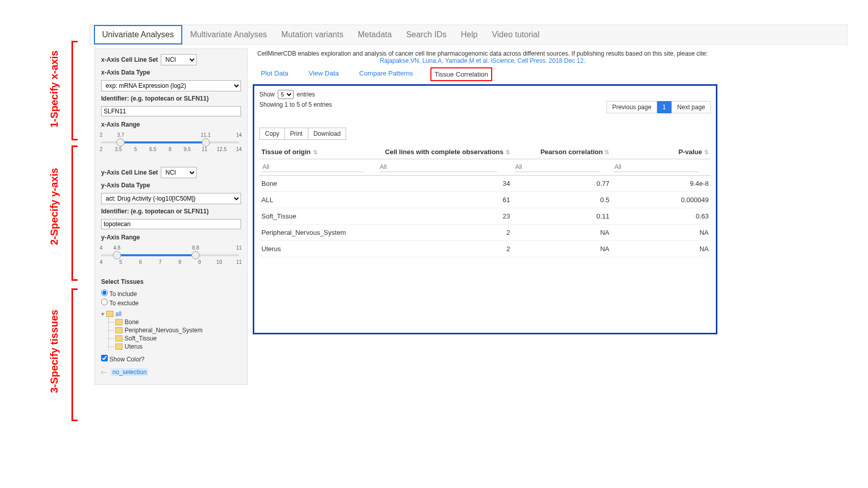  I want to click on cell-n: 2, so click(444, 249).